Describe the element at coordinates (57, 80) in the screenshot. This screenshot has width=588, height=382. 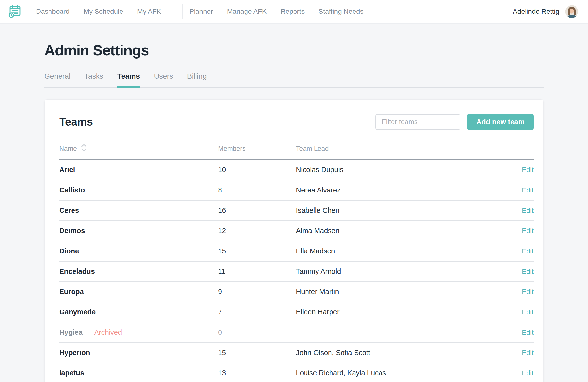
I see `tab-general: General` at that location.